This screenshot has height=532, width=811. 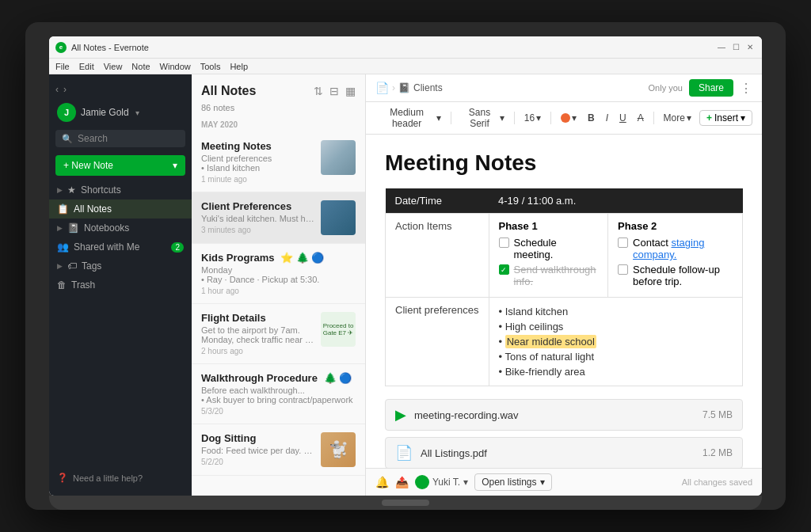 What do you see at coordinates (338, 450) in the screenshot?
I see `dog-thumb: 🐩` at bounding box center [338, 450].